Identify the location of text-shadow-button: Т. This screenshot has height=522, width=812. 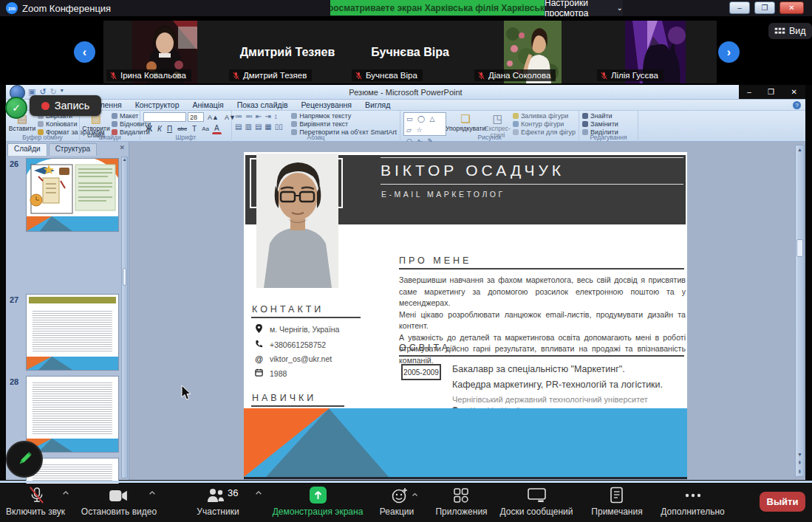
(194, 128).